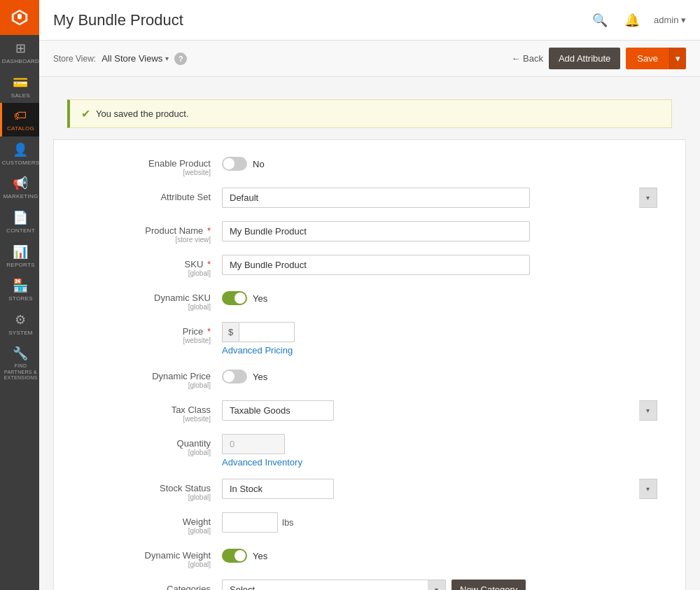  Describe the element at coordinates (20, 290) in the screenshot. I see `sidebar-item-stores: 🏪 Stores` at that location.